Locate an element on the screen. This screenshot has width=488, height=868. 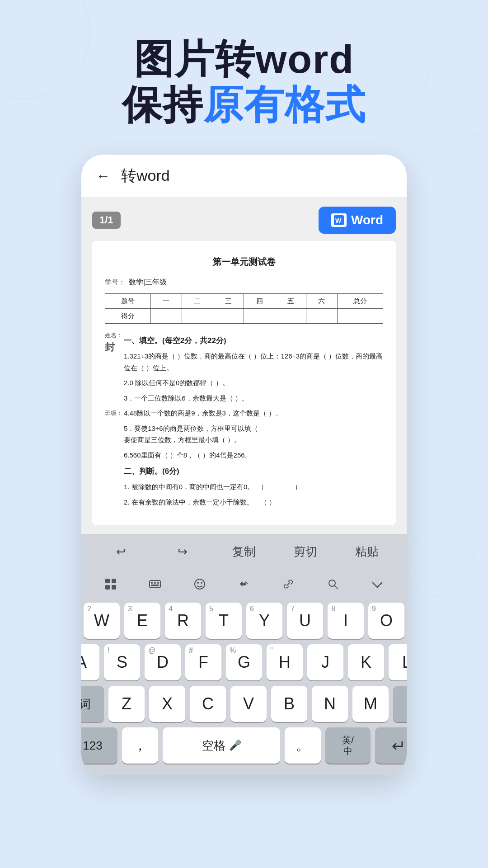
key-k: K is located at coordinates (366, 662).